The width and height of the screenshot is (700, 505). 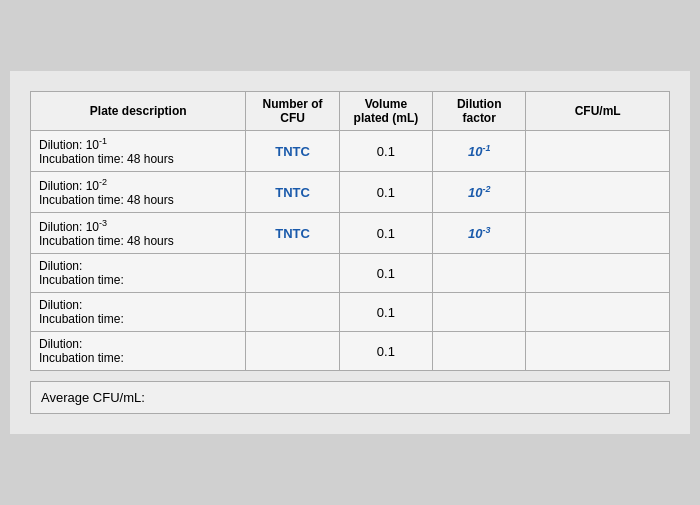 I want to click on header-cfu-ml: CFU/mL, so click(x=598, y=112).